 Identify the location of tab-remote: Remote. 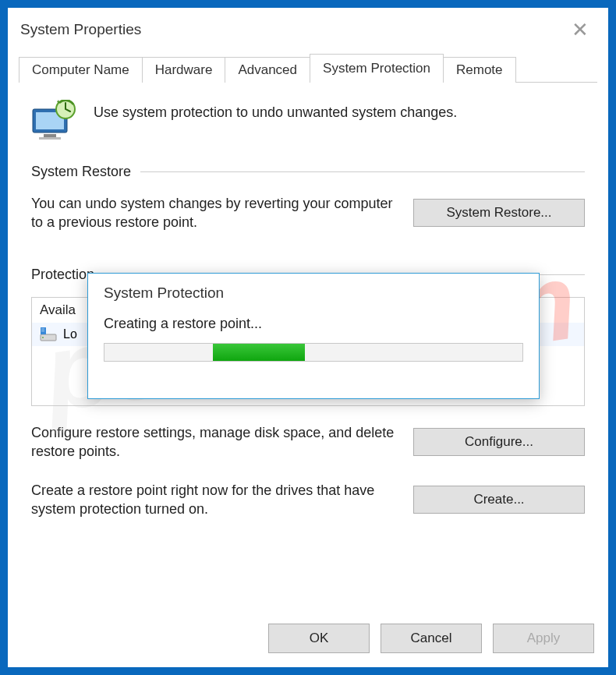
(480, 70).